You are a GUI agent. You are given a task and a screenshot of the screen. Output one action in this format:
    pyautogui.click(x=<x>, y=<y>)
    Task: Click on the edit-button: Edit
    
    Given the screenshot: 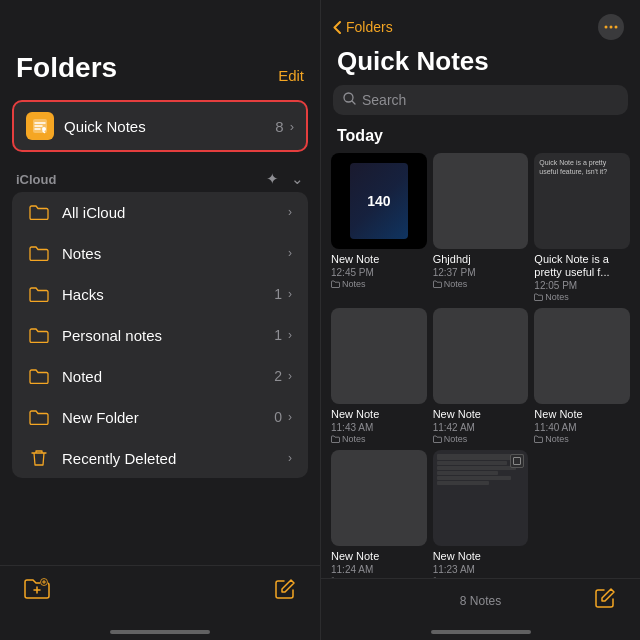 What is the action you would take?
    pyautogui.click(x=291, y=76)
    